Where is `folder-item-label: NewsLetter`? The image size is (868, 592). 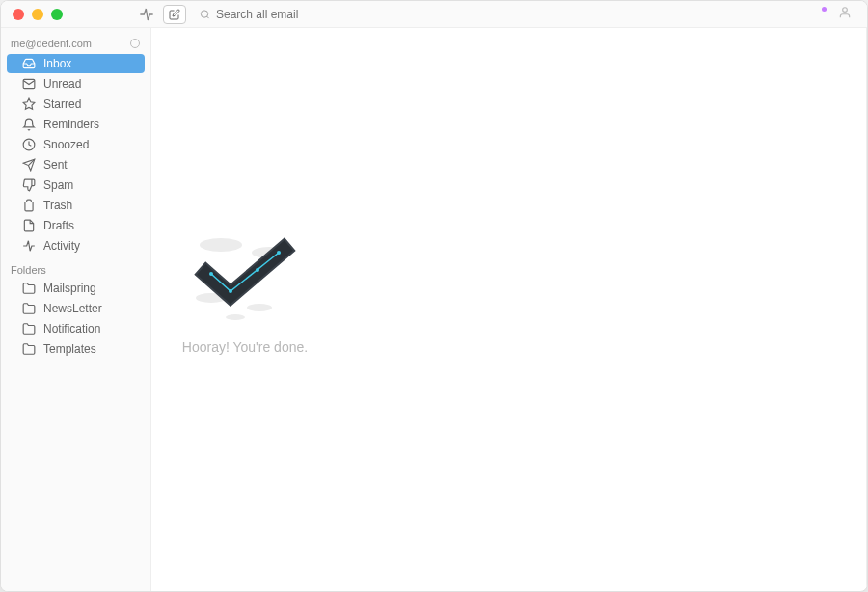
folder-item-label: NewsLetter is located at coordinates (73, 309).